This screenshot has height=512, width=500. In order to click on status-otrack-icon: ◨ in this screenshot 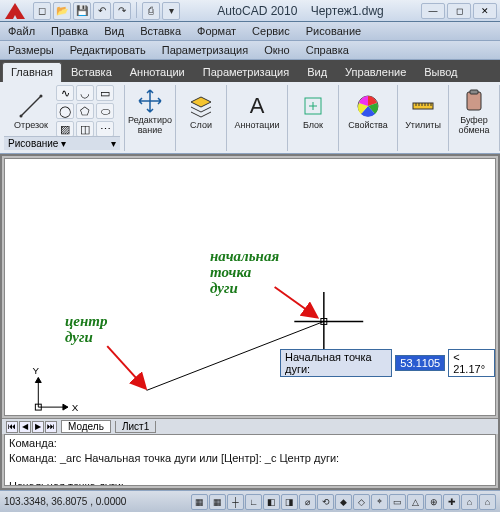, I will do `click(290, 502)`.